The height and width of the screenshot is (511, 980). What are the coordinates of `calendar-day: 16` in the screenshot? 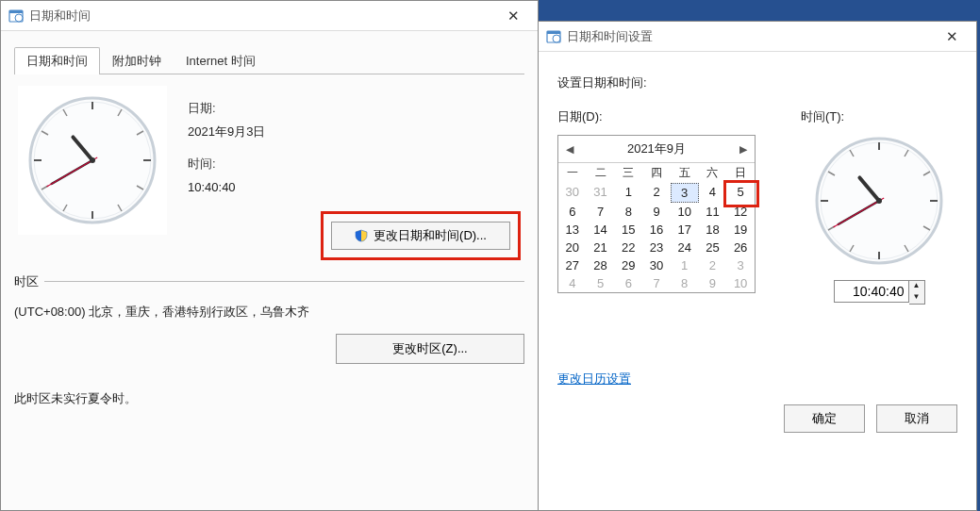 It's located at (656, 230).